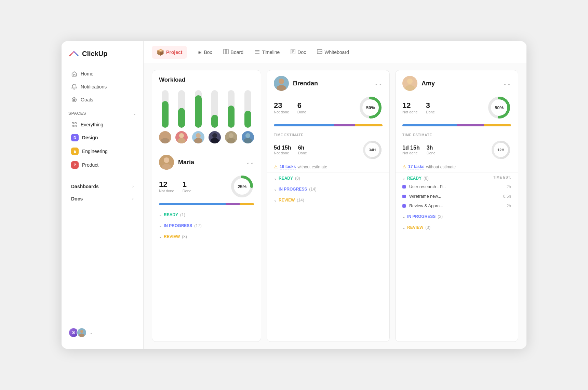 Image resolution: width=588 pixels, height=390 pixels. What do you see at coordinates (457, 206) in the screenshot?
I see `task-item-3: Review & Appro... 2h` at bounding box center [457, 206].